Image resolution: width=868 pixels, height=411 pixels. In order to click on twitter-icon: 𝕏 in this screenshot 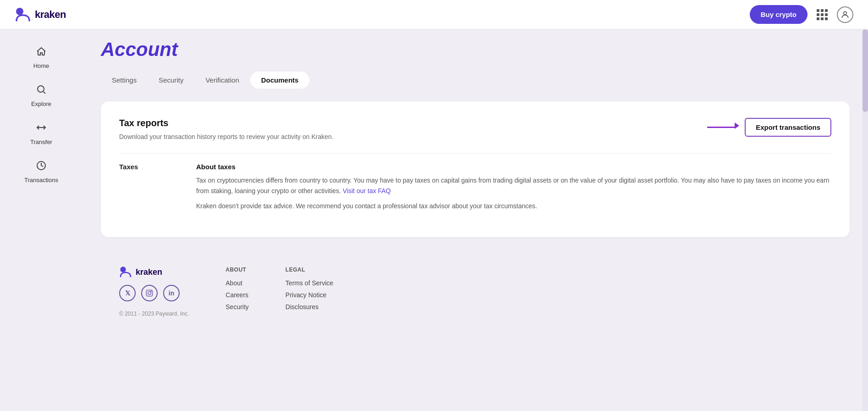, I will do `click(127, 293)`.